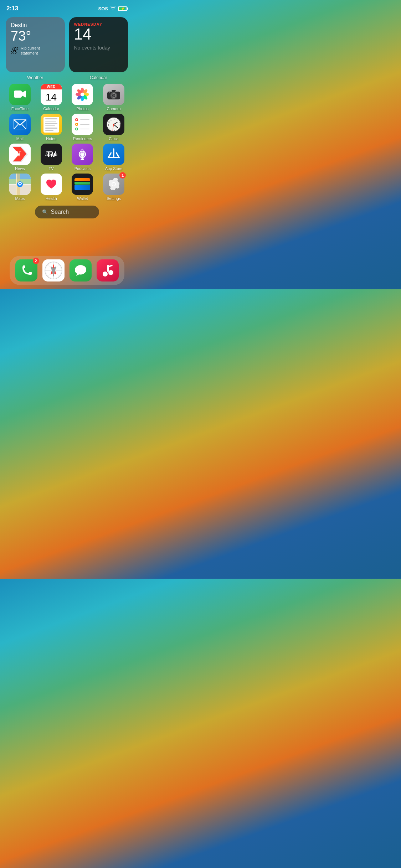 The image size is (401, 868). What do you see at coordinates (123, 9) in the screenshot?
I see `battery-icon: ⚡` at bounding box center [123, 9].